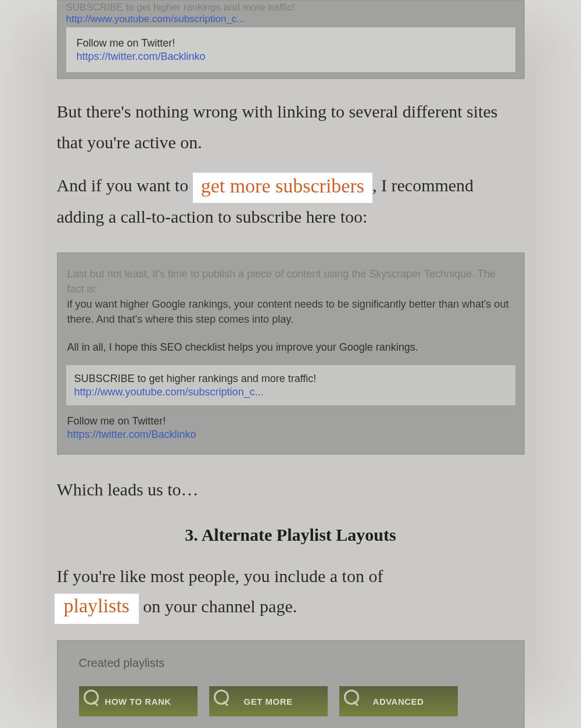 The height and width of the screenshot is (728, 581). Describe the element at coordinates (290, 312) in the screenshot. I see `description-line: if you want higher Google rankings, your…` at that location.